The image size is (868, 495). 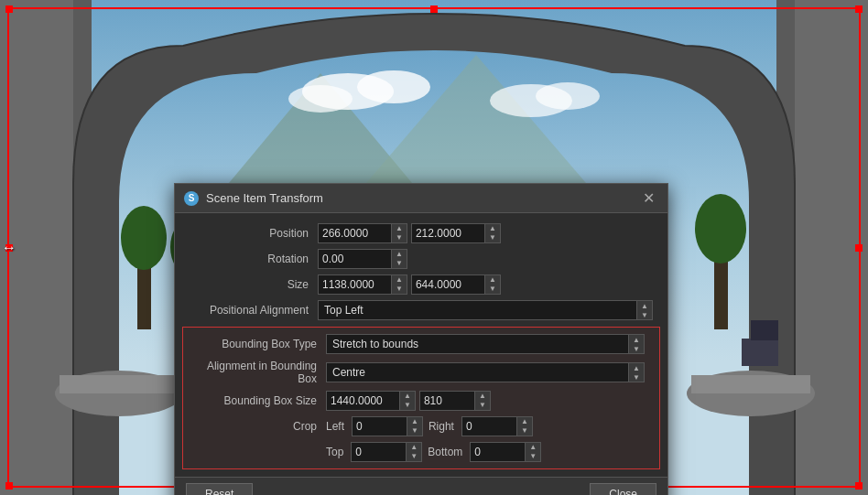 I want to click on size-h-field, so click(x=448, y=285).